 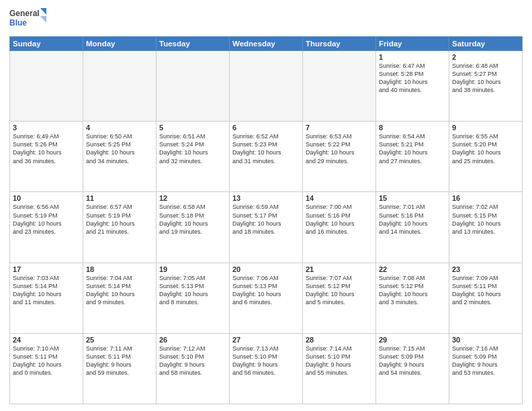 What do you see at coordinates (120, 128) in the screenshot?
I see `day-number: 4` at bounding box center [120, 128].